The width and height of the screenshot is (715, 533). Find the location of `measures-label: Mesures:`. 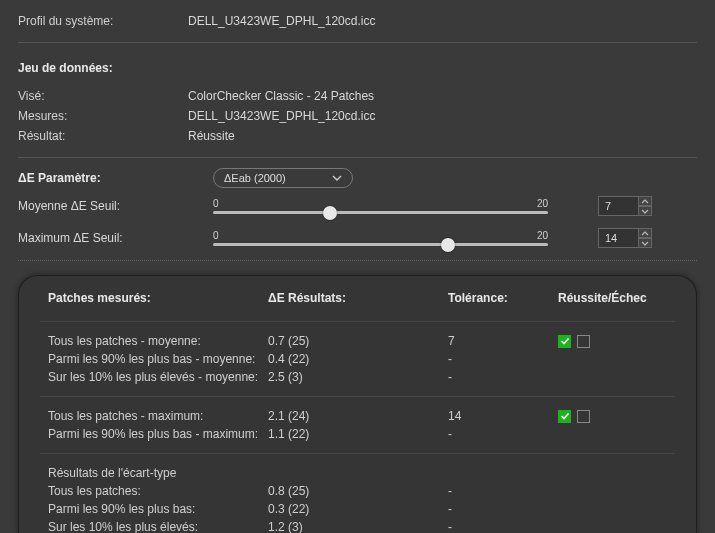

measures-label: Mesures: is located at coordinates (103, 116).